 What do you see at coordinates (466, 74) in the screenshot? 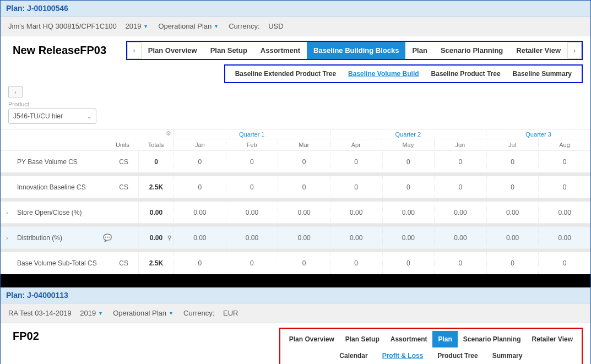
I see `subtab-baseline-product-tree: Baseline Product Tree` at bounding box center [466, 74].